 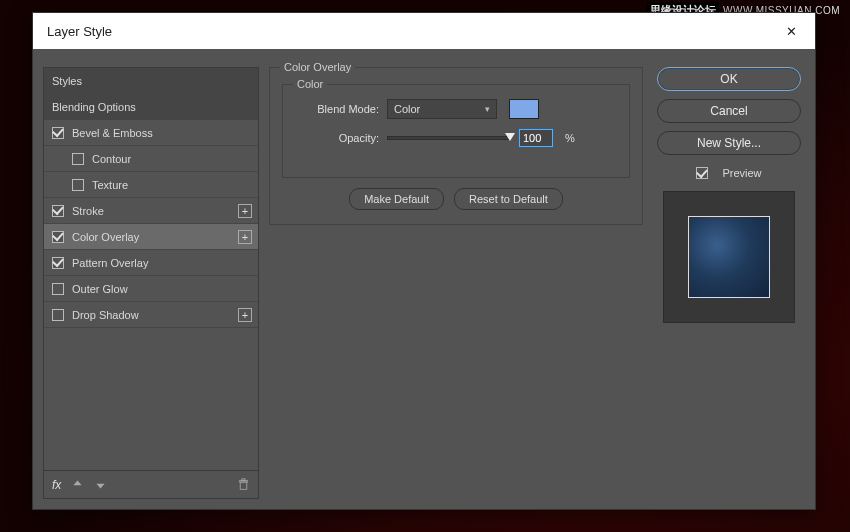 I want to click on style-texture: Texture, so click(x=151, y=185).